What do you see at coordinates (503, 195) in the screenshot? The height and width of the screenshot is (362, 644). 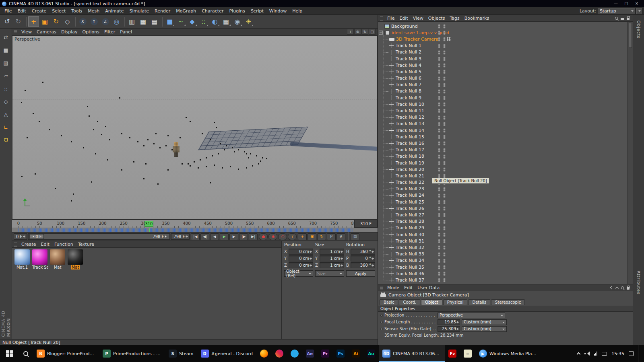 I see `object-row: Track Null 24` at bounding box center [503, 195].